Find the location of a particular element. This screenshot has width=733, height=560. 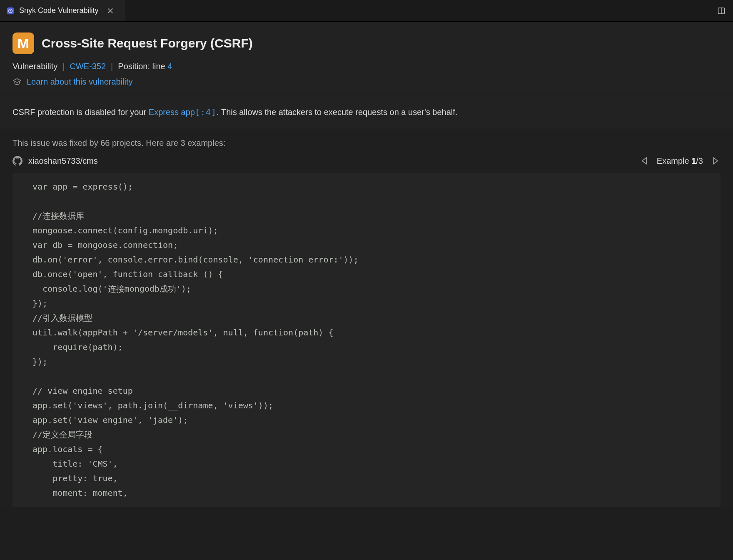

tab-snyk-vulnerability: Snyk Code Vulnerability is located at coordinates (62, 11).